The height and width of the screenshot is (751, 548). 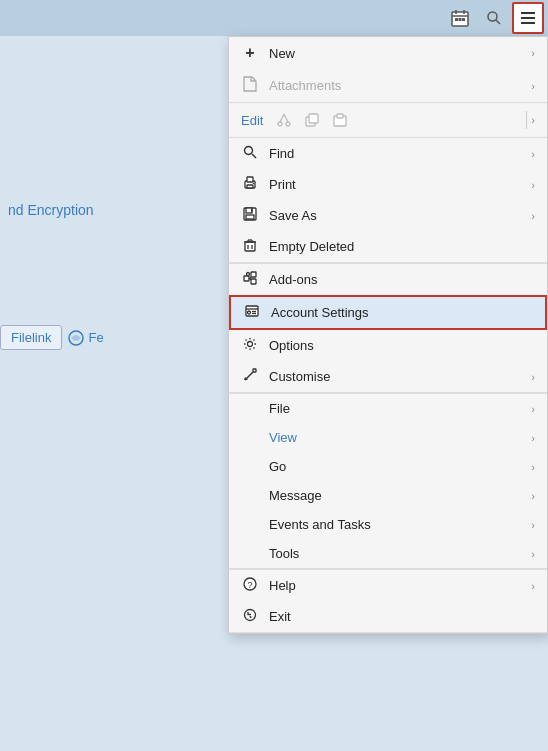 I want to click on message-label: Message, so click(x=395, y=496).